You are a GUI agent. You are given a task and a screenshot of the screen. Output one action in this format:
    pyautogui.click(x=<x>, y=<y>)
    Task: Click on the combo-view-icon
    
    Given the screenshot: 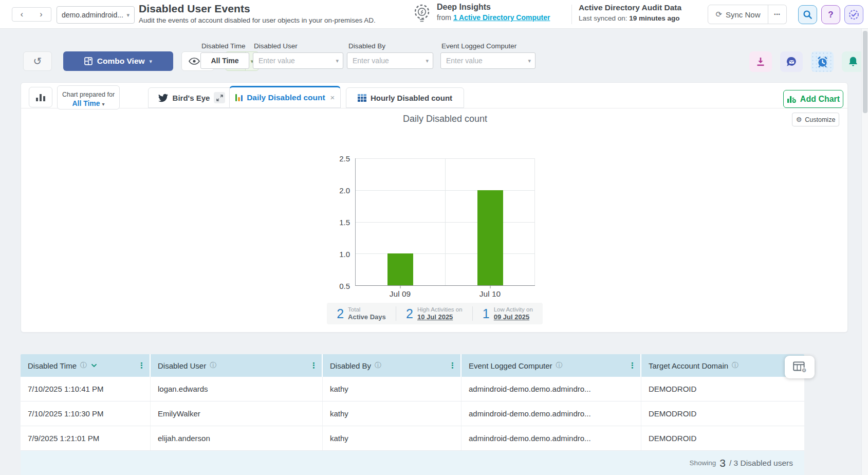 What is the action you would take?
    pyautogui.click(x=88, y=61)
    